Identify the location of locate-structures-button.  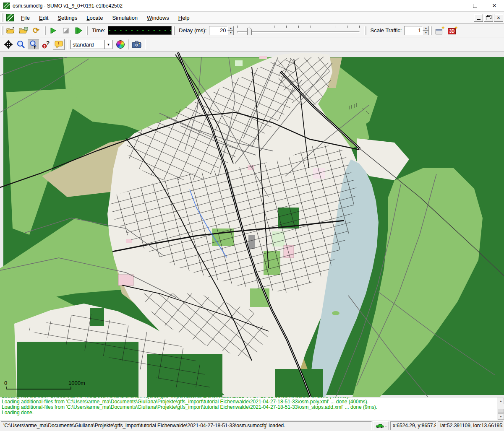
(34, 44).